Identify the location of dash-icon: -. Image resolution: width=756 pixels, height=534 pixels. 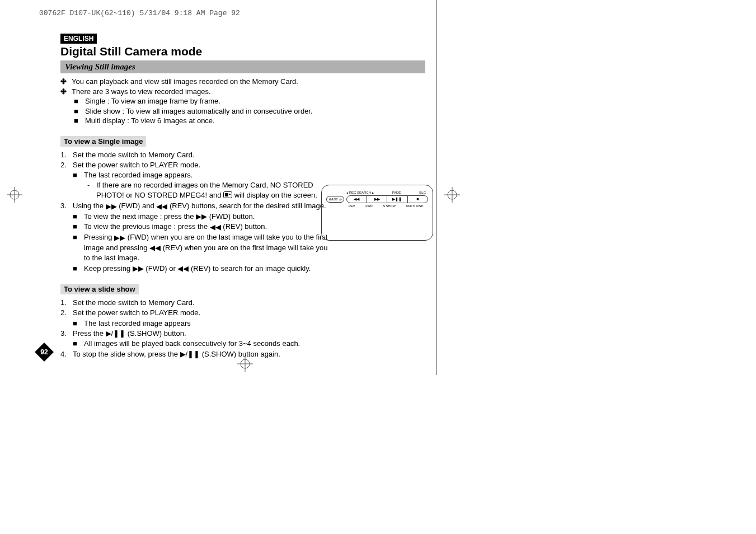
(92, 185).